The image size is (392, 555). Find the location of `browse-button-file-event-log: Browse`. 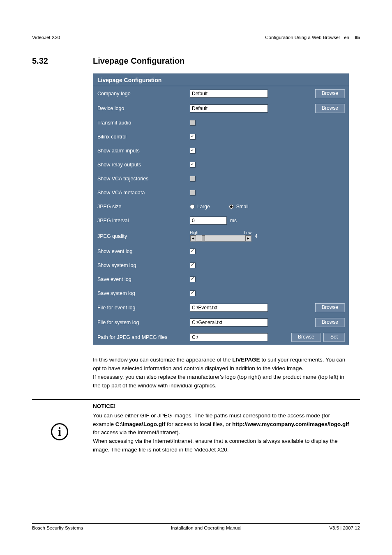

browse-button-file-event-log: Browse is located at coordinates (330, 308).